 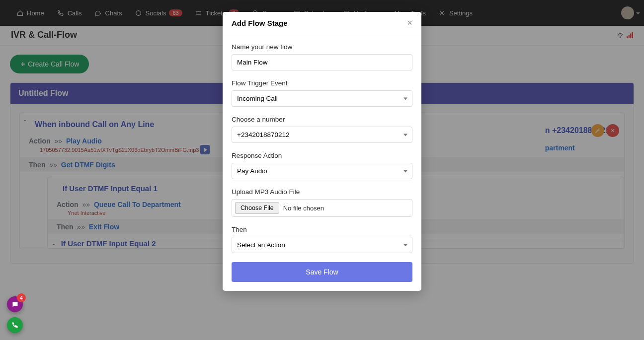 I want to click on floating-actions: 4, so click(x=15, y=315).